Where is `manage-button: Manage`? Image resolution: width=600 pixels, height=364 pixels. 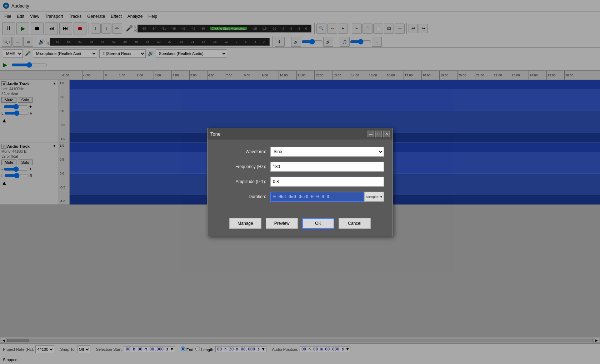 manage-button: Manage is located at coordinates (245, 223).